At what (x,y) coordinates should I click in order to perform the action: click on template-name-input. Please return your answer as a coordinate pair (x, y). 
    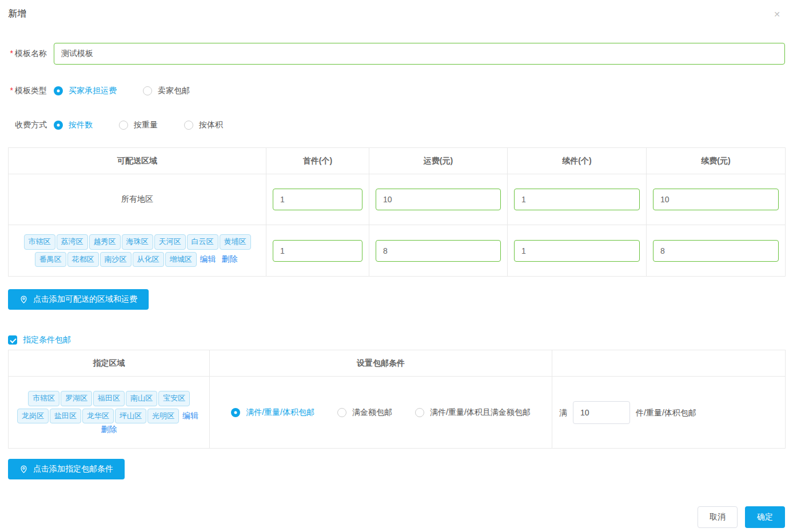
    Looking at the image, I should click on (420, 54).